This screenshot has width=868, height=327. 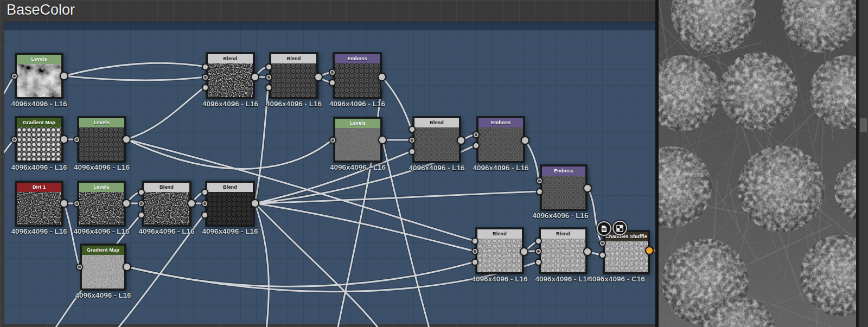 What do you see at coordinates (604, 229) in the screenshot?
I see `document-icon-badge` at bounding box center [604, 229].